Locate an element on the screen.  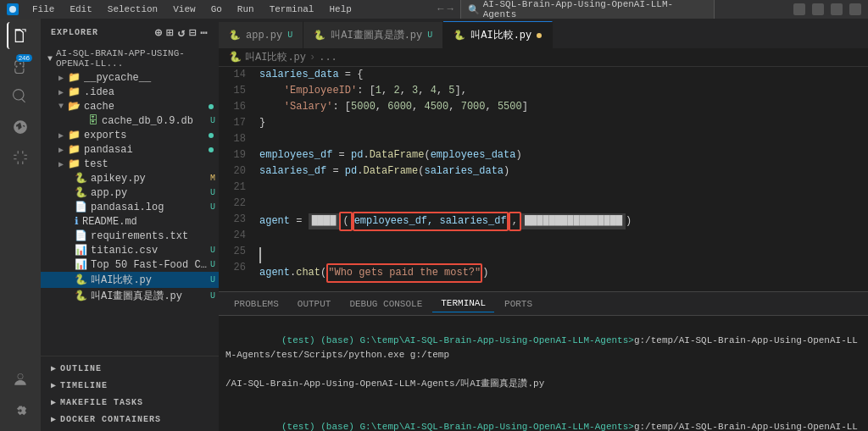
tree-item-titanic: 📊 titanic.csv U is located at coordinates (130, 251).